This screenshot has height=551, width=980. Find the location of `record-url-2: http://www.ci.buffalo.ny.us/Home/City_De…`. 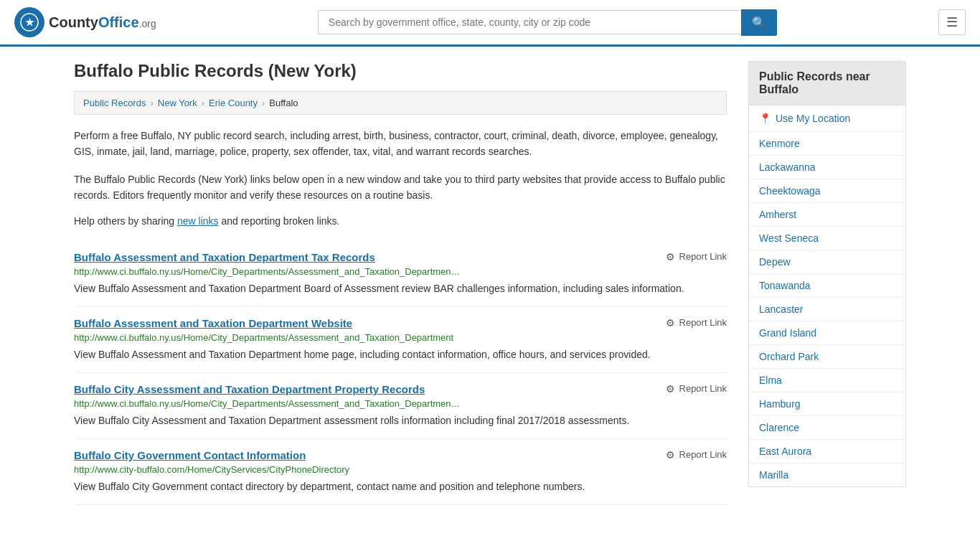

record-url-2: http://www.ci.buffalo.ny.us/Home/City_De… is located at coordinates (400, 403).